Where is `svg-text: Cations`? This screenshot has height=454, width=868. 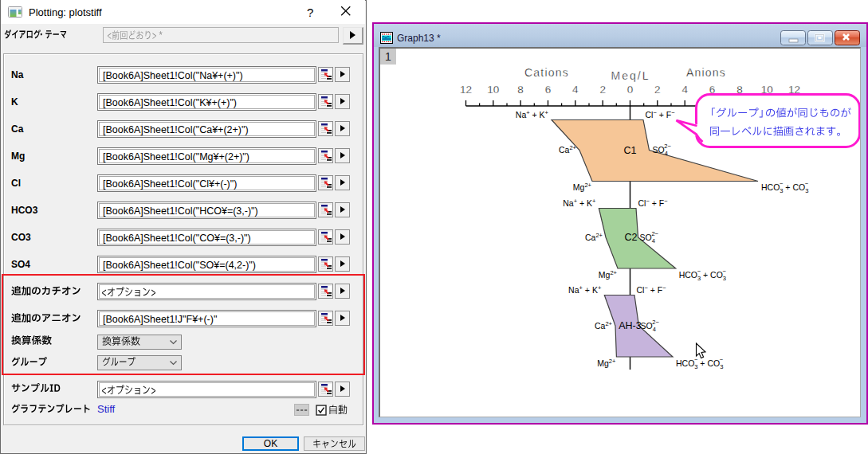 svg-text: Cations is located at coordinates (547, 72).